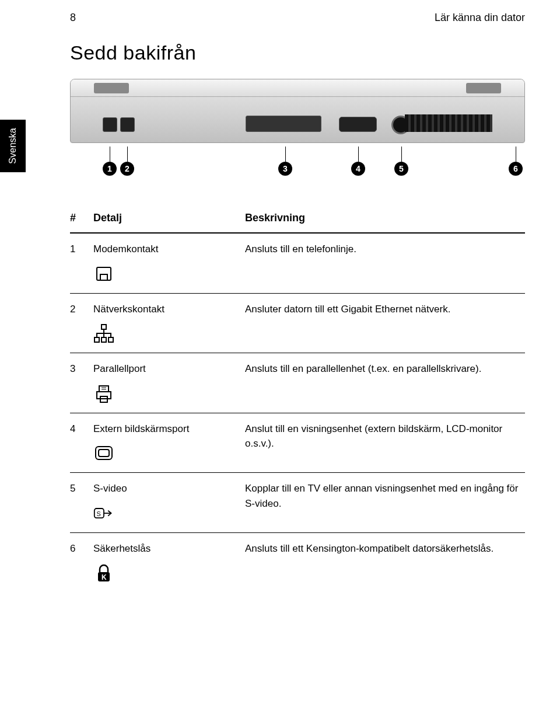 The width and height of the screenshot is (560, 728). Describe the element at coordinates (385, 496) in the screenshot. I see `row-desc: Kopplar till en TV eller annan visningse…` at that location.